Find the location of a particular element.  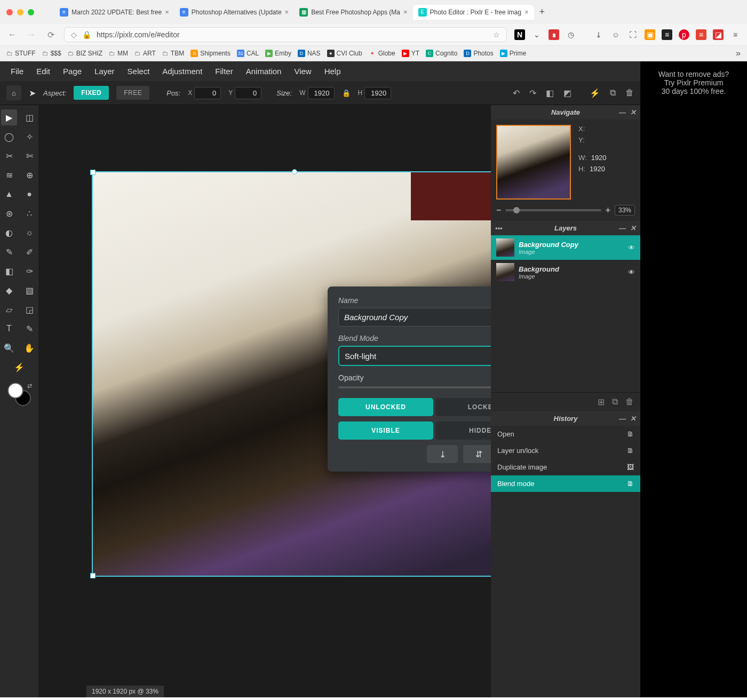

flip-h-icon: ◧ is located at coordinates (550, 93).